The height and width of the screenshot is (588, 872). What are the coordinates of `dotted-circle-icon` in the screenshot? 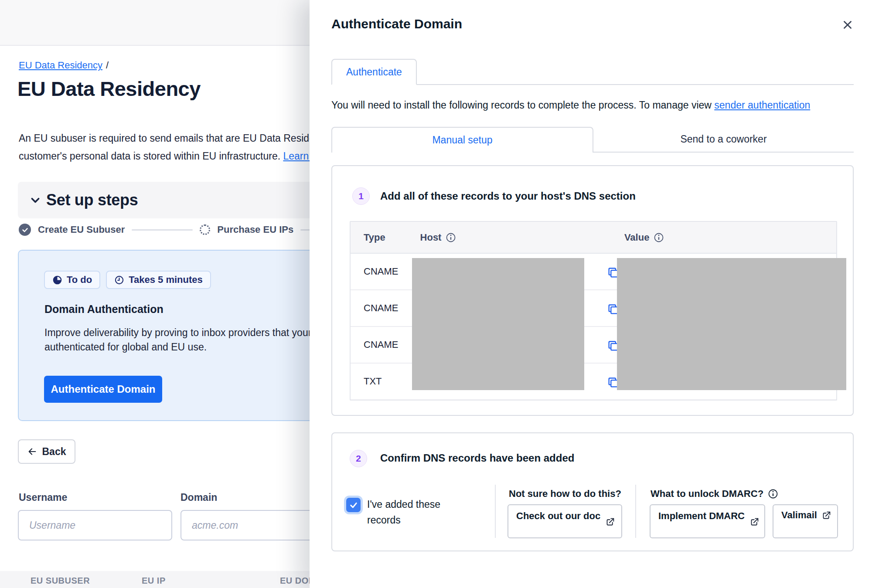 It's located at (205, 230).